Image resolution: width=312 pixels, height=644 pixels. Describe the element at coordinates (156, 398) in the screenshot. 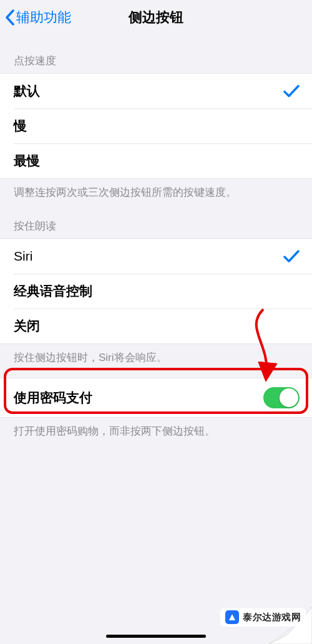

I see `passcode-pay-list: 使用密码支付` at that location.